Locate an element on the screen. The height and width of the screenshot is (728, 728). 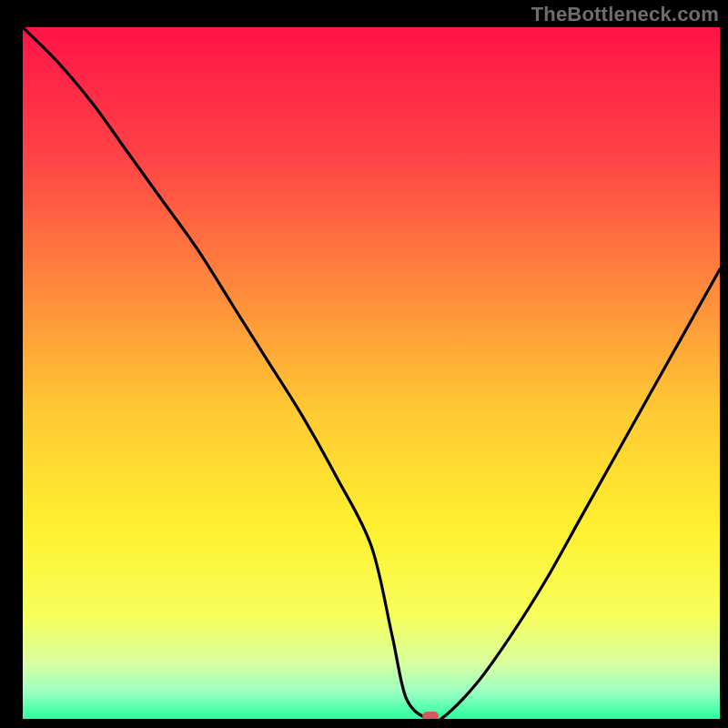
optimum-marker is located at coordinates (430, 716).